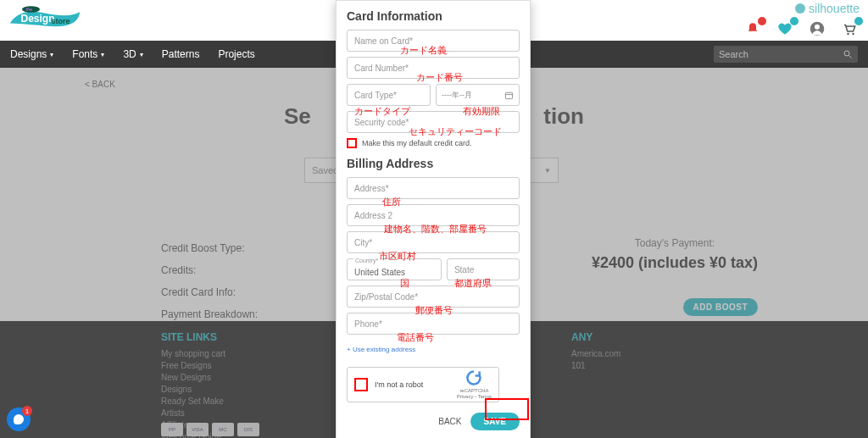  Describe the element at coordinates (417, 143) in the screenshot. I see `default-card-label: Make this my default credit card.` at that location.